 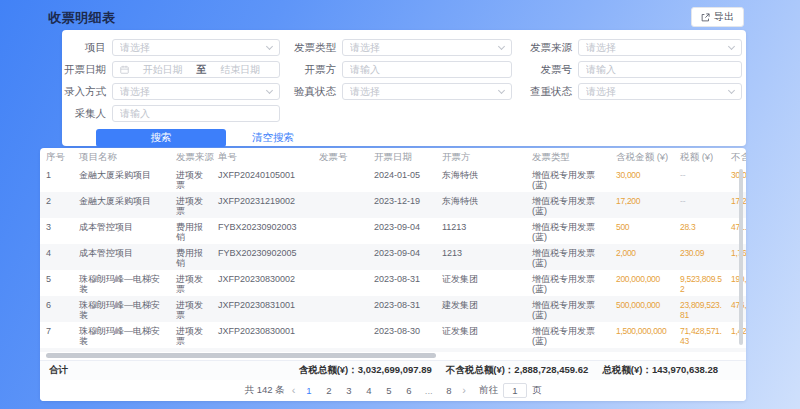 I want to click on search-button: 搜索, so click(x=161, y=138).